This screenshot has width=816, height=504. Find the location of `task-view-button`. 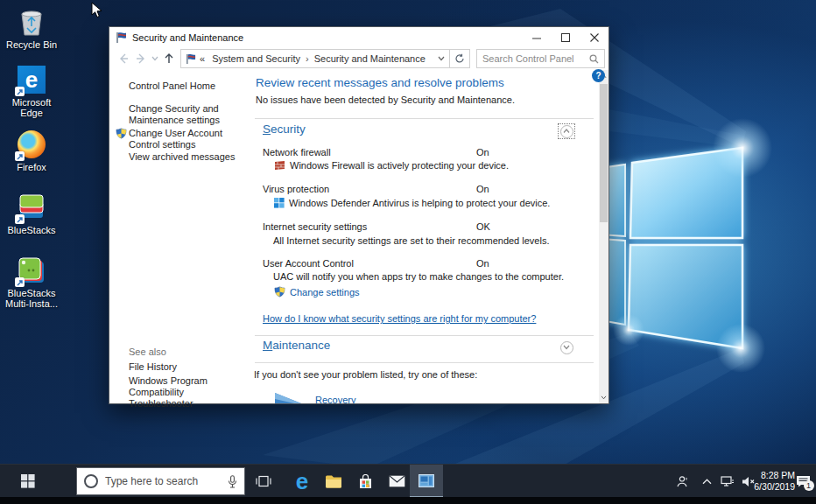

task-view-button is located at coordinates (264, 481).